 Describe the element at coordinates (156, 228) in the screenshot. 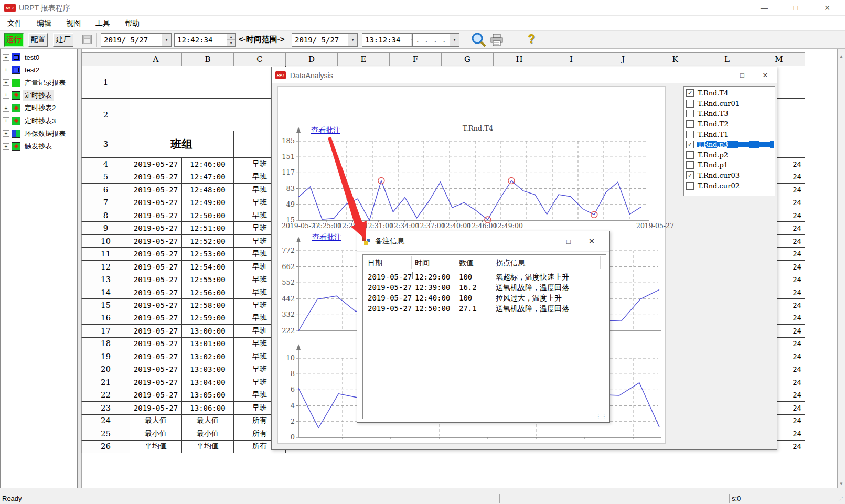

I see `cell-A9: 2019-05-27` at that location.